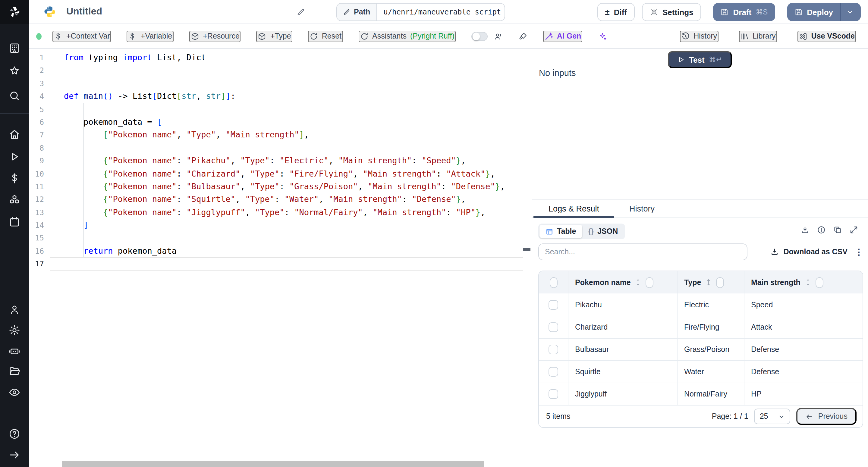  I want to click on line-number: 10, so click(36, 174).